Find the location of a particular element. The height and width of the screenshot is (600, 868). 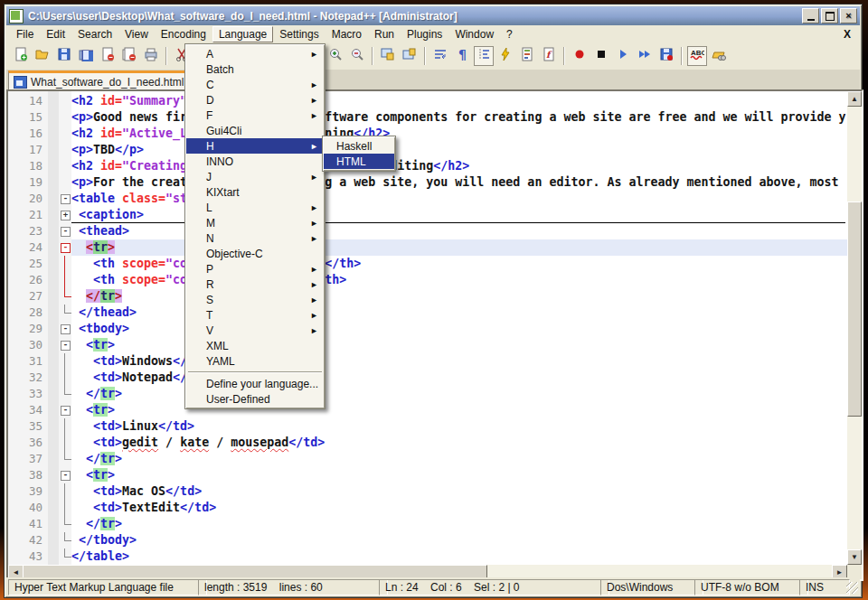

code-line-43: 43</table> is located at coordinates (428, 557).